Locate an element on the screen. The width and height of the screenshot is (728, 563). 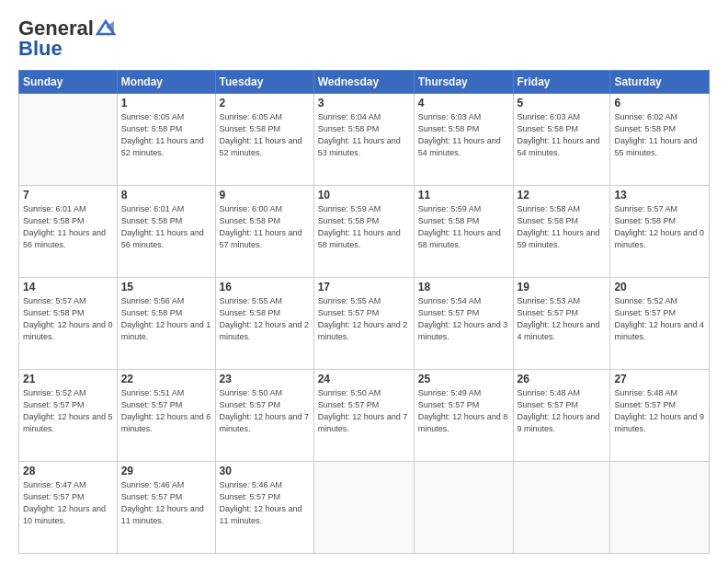
calendar-cell: 12Sunrise: 5:58 AMSunset: 5:58 PMDayligh… is located at coordinates (562, 232).